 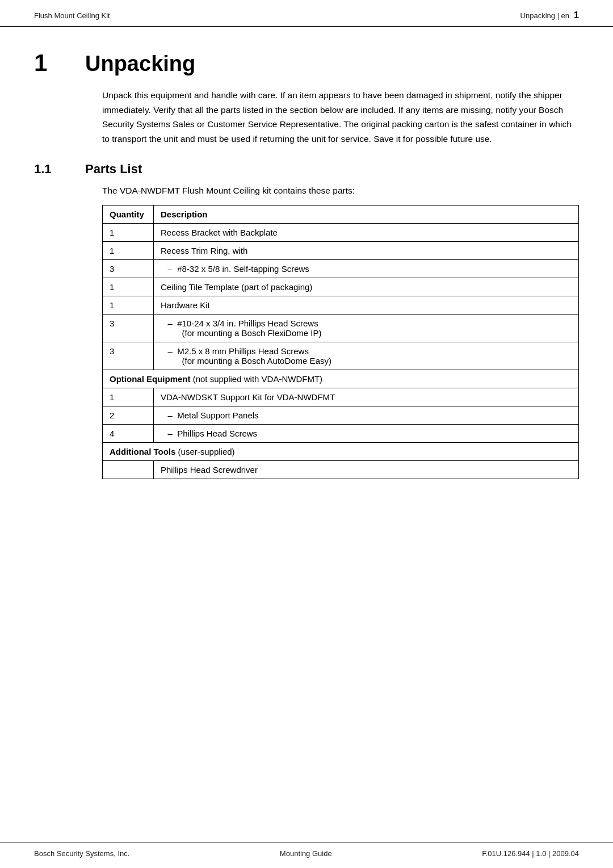 I want to click on table-row: 3 – #10-24 x 3/4 in. Phillips Head Screw…, so click(x=341, y=328).